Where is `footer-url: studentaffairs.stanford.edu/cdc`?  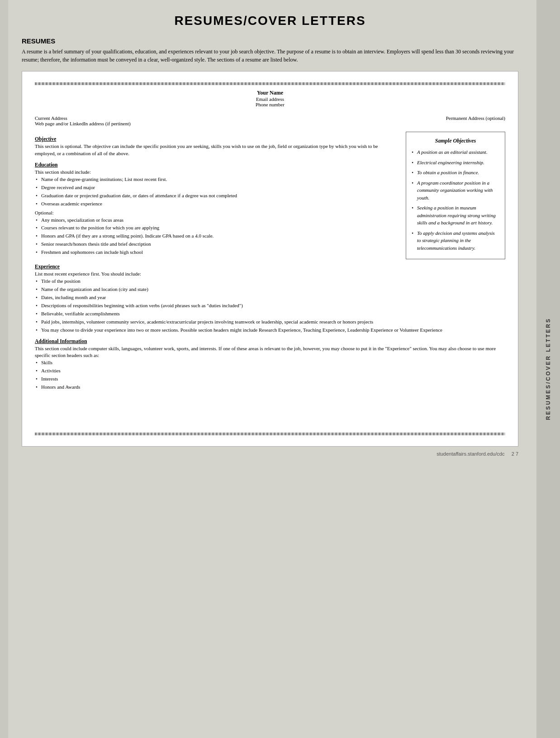 footer-url: studentaffairs.stanford.edu/cdc is located at coordinates (470, 454).